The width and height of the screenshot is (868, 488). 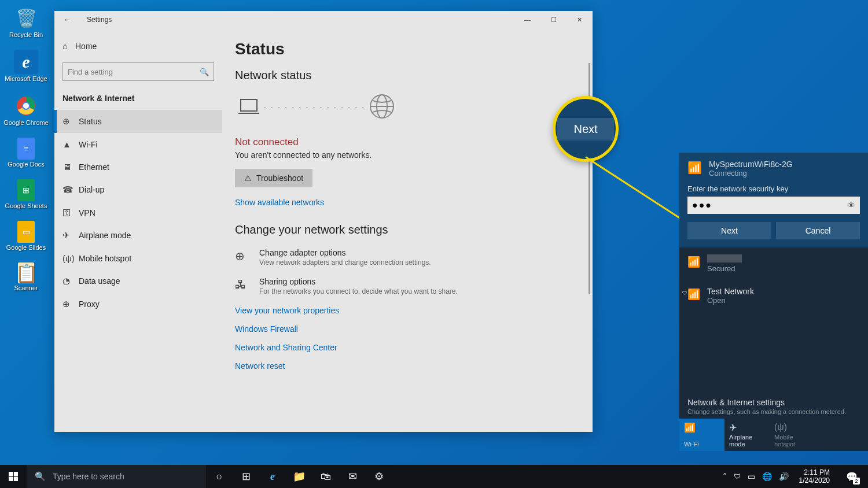 What do you see at coordinates (87, 213) in the screenshot?
I see `nav-label: VPN` at bounding box center [87, 213].